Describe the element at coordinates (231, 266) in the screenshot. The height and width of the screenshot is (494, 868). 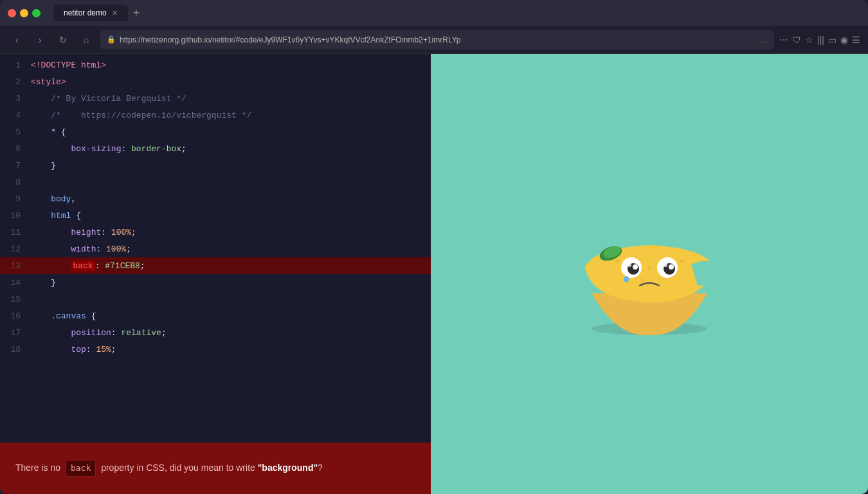
I see `line-content-13: back: #71CEB8;` at that location.